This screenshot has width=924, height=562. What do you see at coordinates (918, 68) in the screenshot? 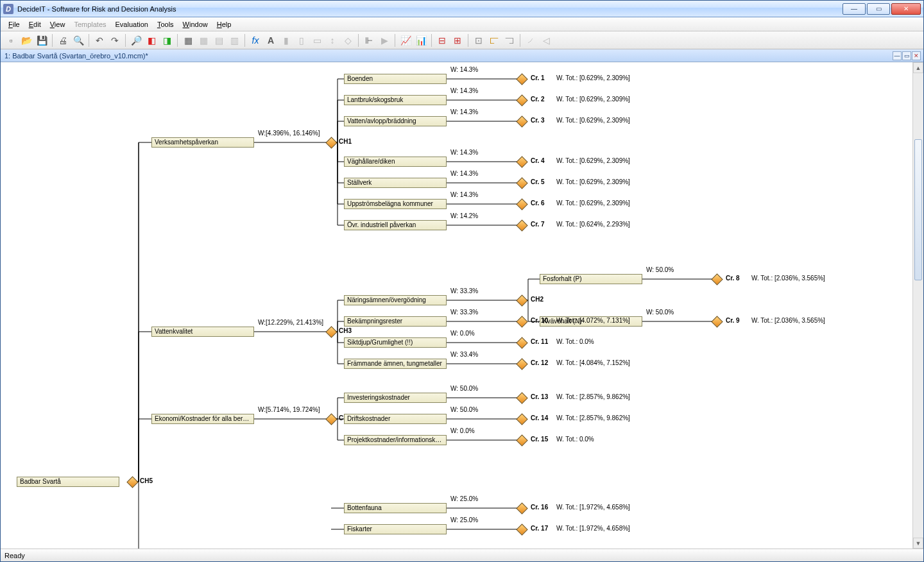
I see `scroll-up-icon: ▲` at bounding box center [918, 68].